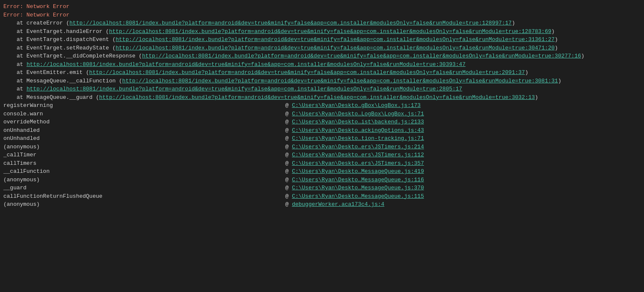  Describe the element at coordinates (463, 172) in the screenshot. I see `function-at-8: @ C:\Users\Ryan\Deskto…MessageQueue.js:4…` at that location.